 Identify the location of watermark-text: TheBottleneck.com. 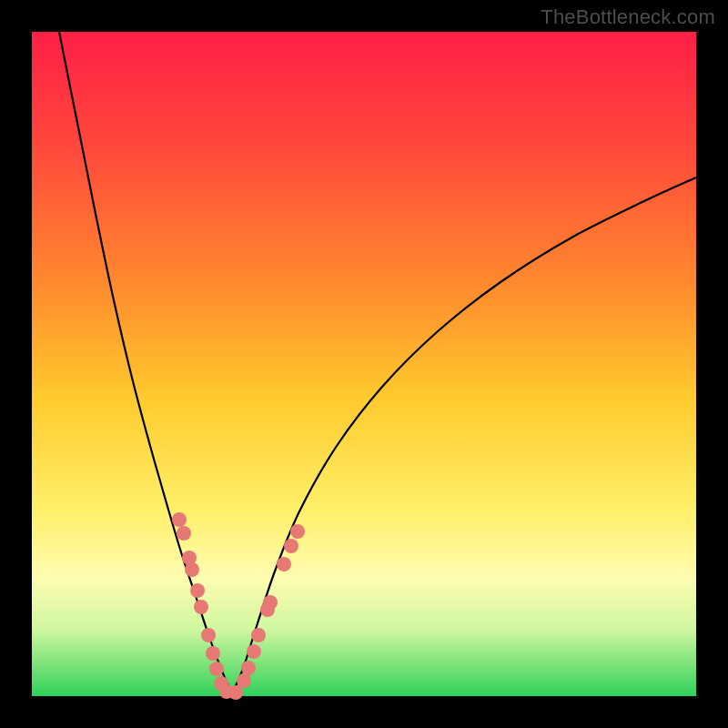
(628, 17).